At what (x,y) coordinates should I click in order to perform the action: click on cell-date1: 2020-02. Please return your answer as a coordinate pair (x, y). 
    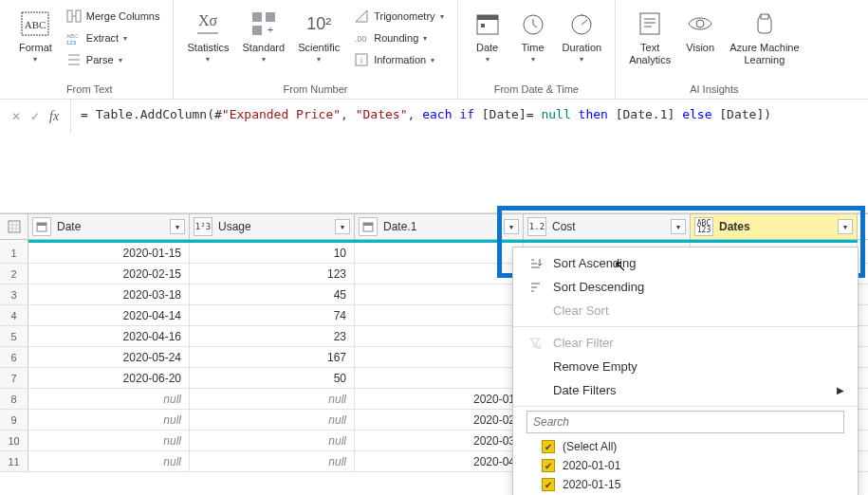
    Looking at the image, I should click on (439, 419).